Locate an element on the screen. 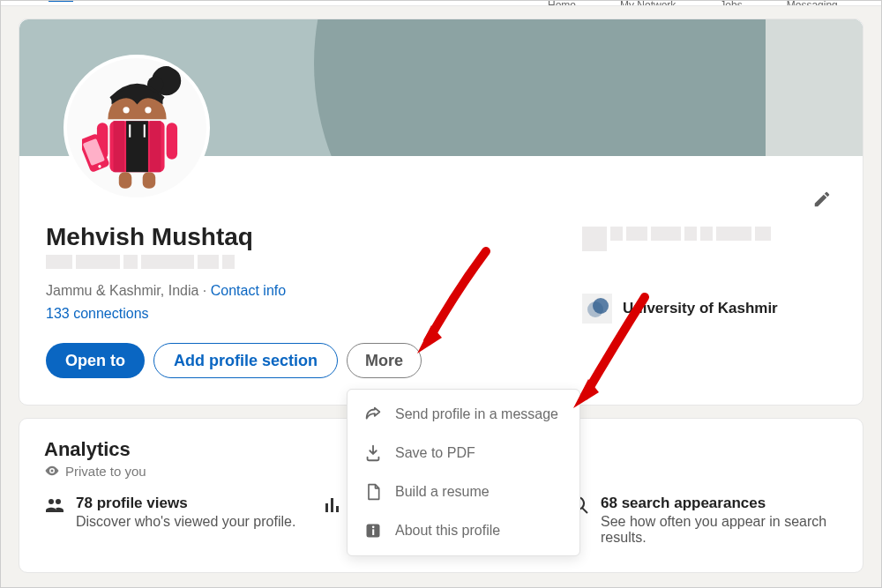  edit-profile-button is located at coordinates (822, 199).